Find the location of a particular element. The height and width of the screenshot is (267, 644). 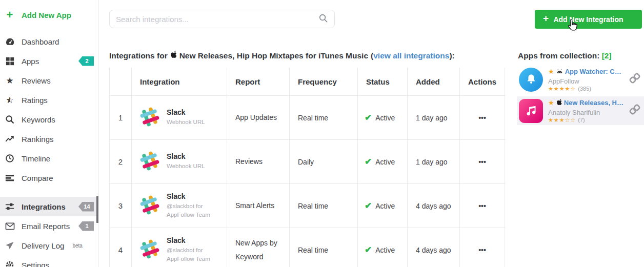

sidebar-item-dashboard: Dashboard is located at coordinates (49, 42).